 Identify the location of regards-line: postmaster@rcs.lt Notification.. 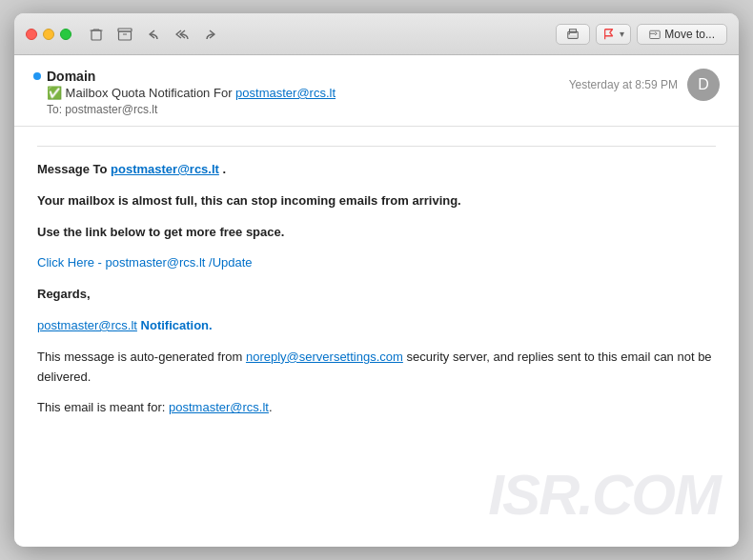
(376, 326).